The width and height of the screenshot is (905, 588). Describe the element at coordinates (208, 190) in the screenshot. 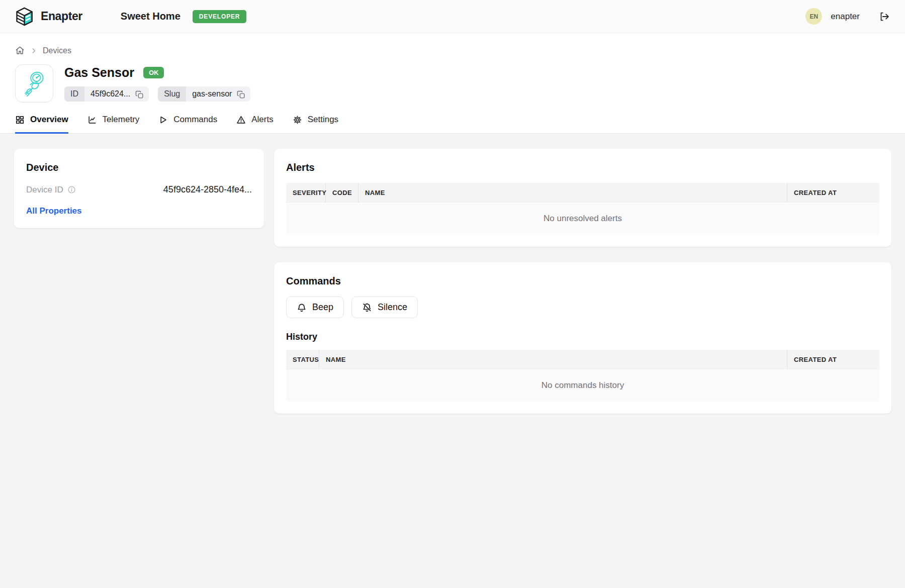

I see `device-id-value: 45f9c624-2850-4fe4...` at that location.